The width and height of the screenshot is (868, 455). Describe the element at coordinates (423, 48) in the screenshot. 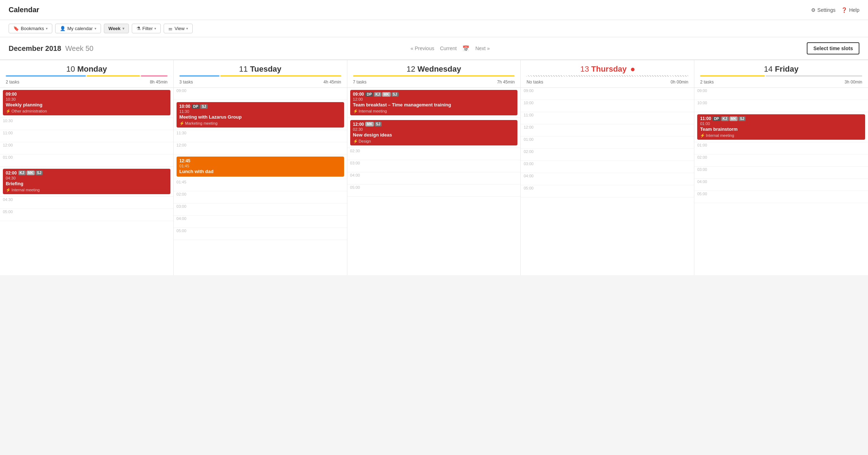

I see `previous-link: « Previous` at that location.